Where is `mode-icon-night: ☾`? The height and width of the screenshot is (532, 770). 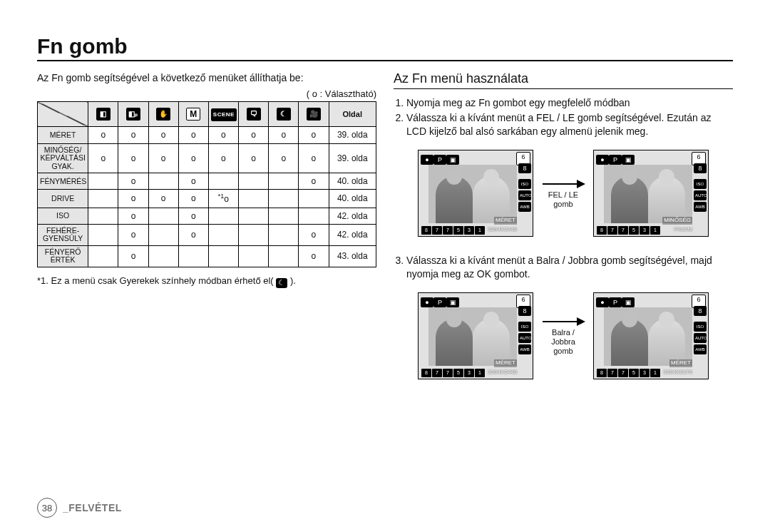 mode-icon-night: ☾ is located at coordinates (284, 114).